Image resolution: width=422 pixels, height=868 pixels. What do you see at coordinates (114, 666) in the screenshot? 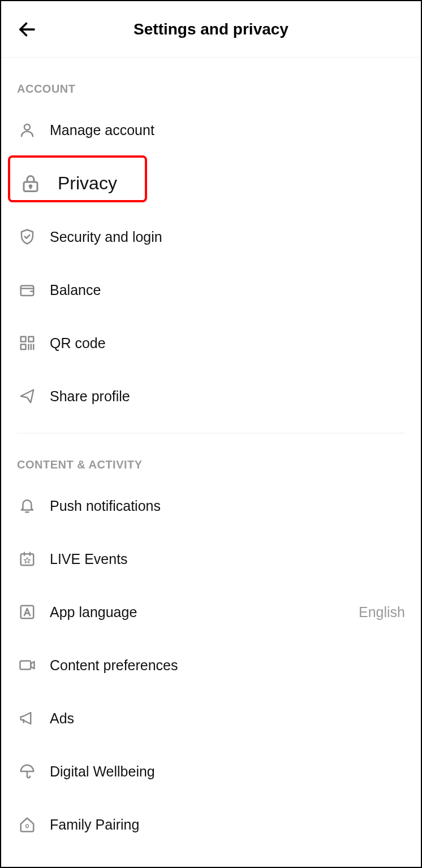
I see `content-preferences-label: Content preferences` at bounding box center [114, 666].